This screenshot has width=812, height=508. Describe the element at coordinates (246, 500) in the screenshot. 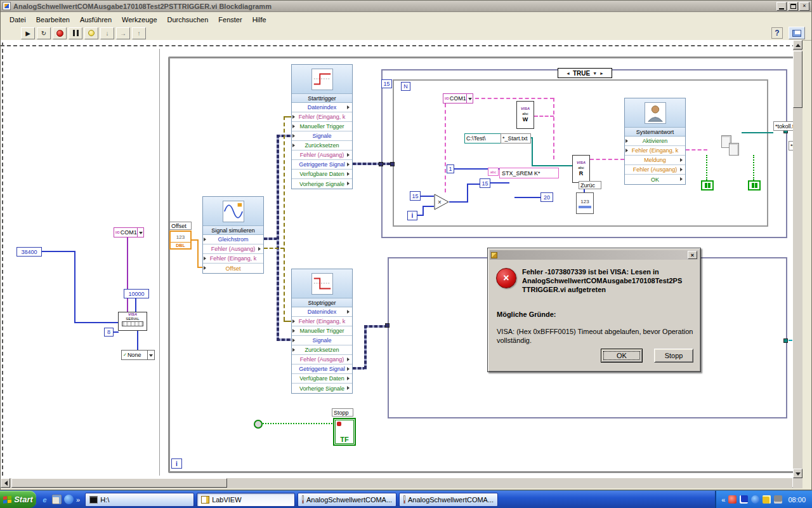

I see `task-button-labview: LabVIEW` at that location.